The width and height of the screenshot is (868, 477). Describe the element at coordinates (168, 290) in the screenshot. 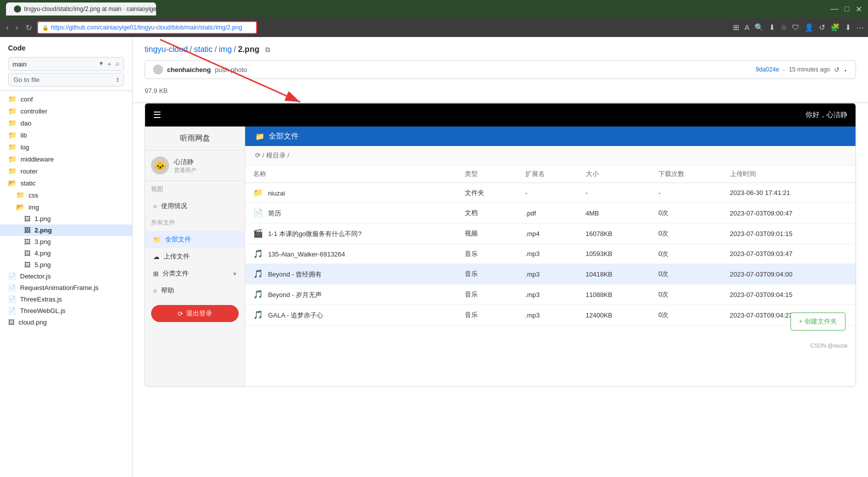

I see `help-label: 帮助` at that location.